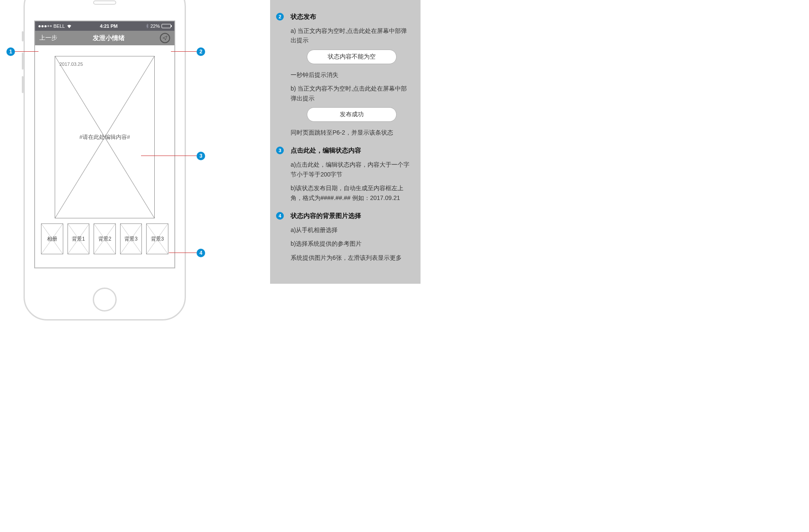 The height and width of the screenshot is (532, 809). What do you see at coordinates (45, 26) in the screenshot?
I see `signal-dots-icon` at bounding box center [45, 26].